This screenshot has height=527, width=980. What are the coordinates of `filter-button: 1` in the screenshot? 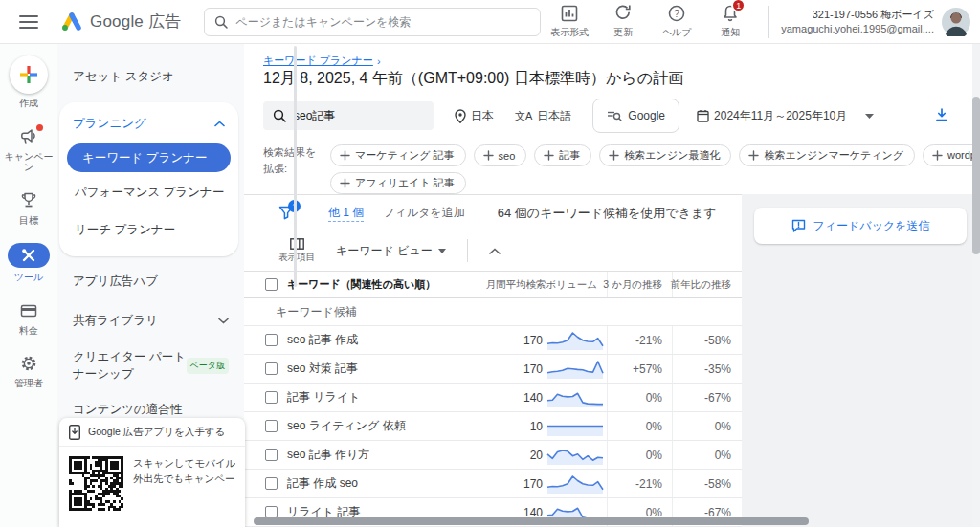 It's located at (286, 212).